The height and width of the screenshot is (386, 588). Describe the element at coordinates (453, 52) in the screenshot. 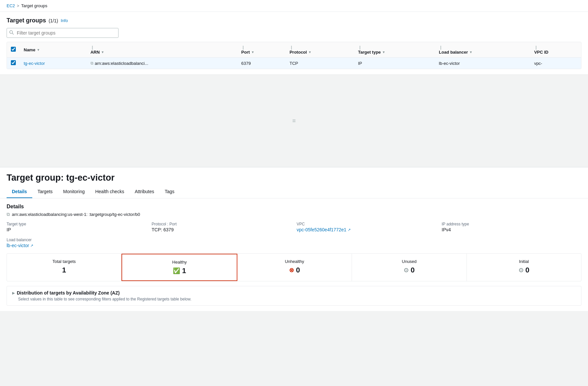

I see `col-load-balancer: Load balancer` at that location.